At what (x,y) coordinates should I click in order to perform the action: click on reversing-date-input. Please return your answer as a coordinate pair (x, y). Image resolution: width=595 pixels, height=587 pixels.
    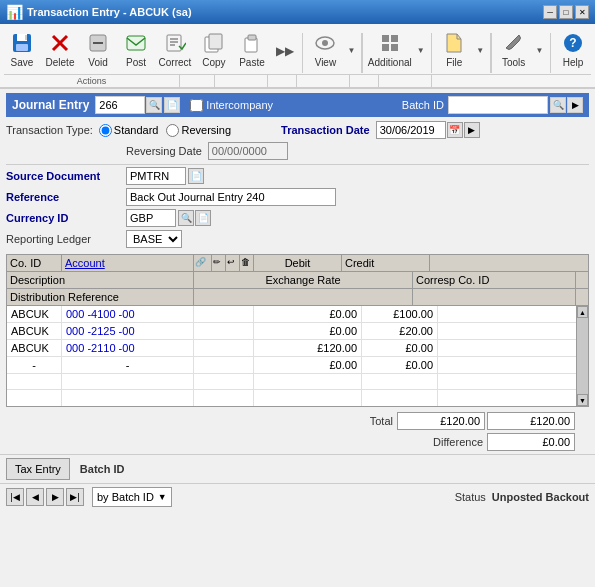
    Looking at the image, I should click on (248, 151).